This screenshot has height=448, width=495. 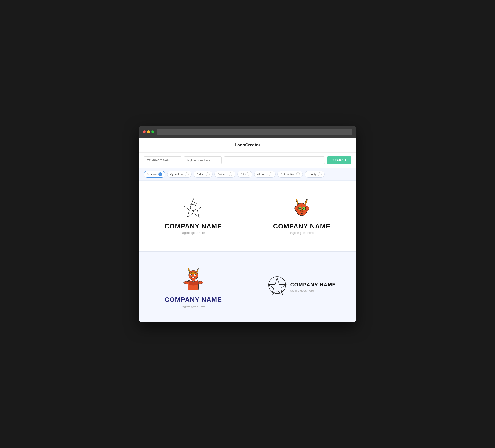 I want to click on filter-art-check, so click(x=247, y=174).